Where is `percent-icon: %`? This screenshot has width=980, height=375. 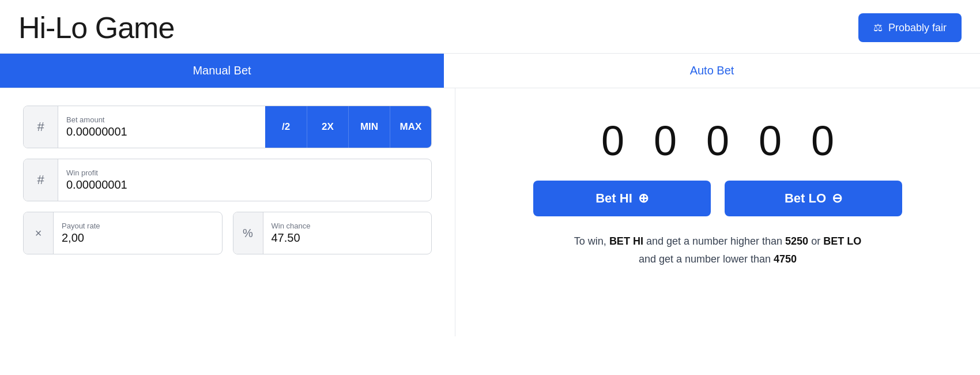
percent-icon: % is located at coordinates (248, 233).